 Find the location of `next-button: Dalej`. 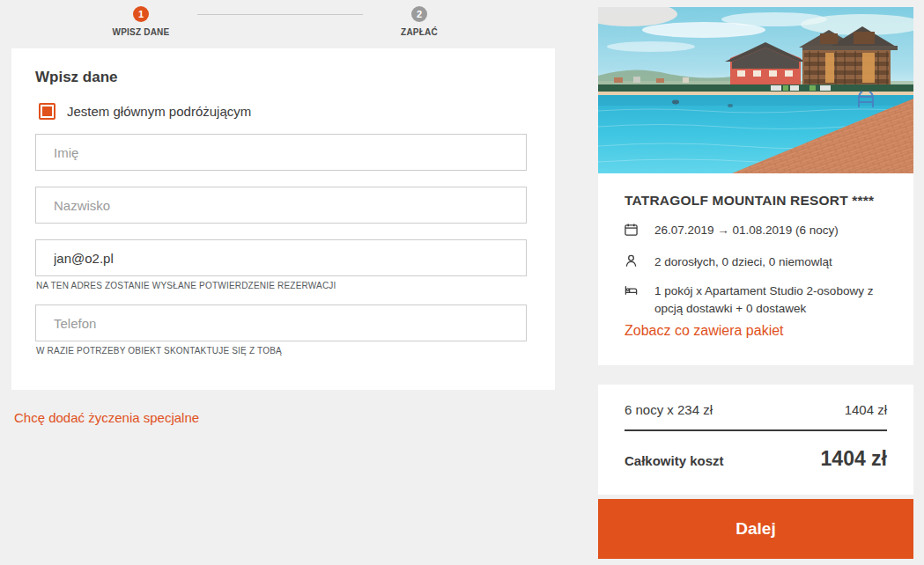

next-button: Dalej is located at coordinates (756, 529).